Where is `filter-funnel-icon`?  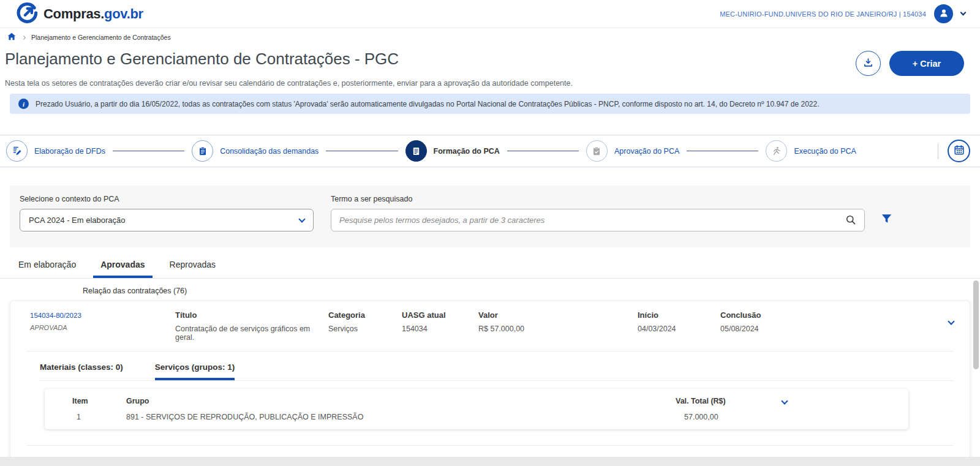 filter-funnel-icon is located at coordinates (887, 222).